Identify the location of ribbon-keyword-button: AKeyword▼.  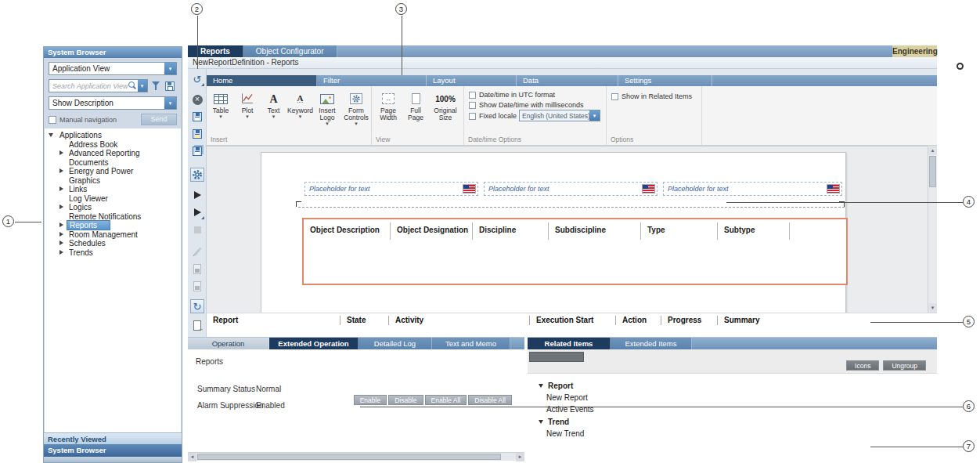
(301, 105).